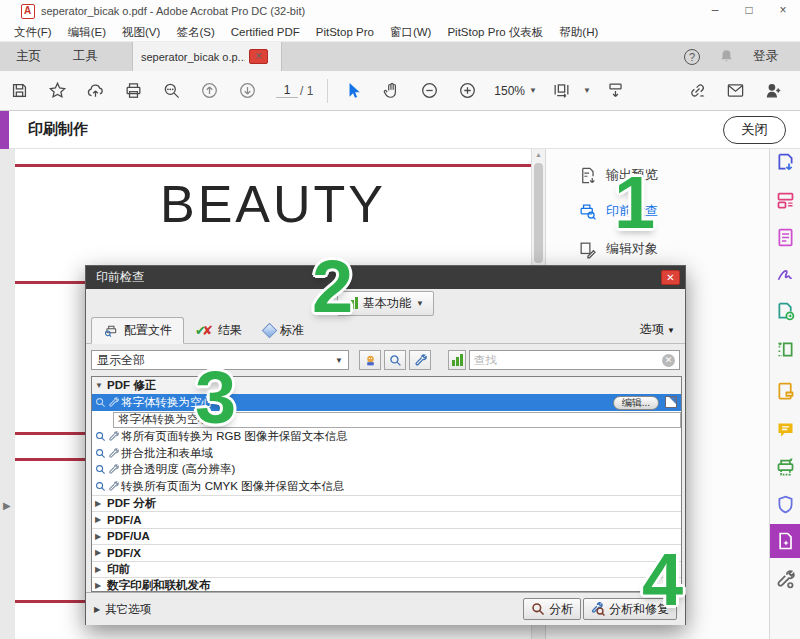 The image size is (800, 639). Describe the element at coordinates (87, 32) in the screenshot. I see `menu-edit: 编辑(E)` at that location.